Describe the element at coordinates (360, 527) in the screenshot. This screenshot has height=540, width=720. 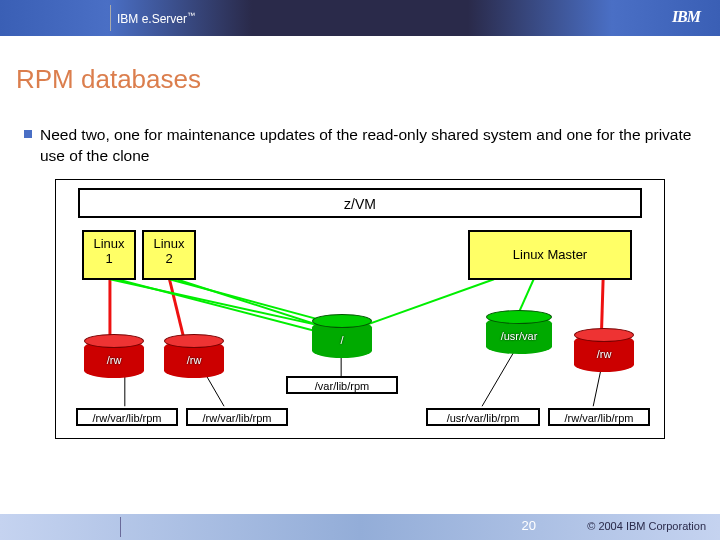
I see `footer-bar: 20 © 2004 IBM Corporation` at that location.